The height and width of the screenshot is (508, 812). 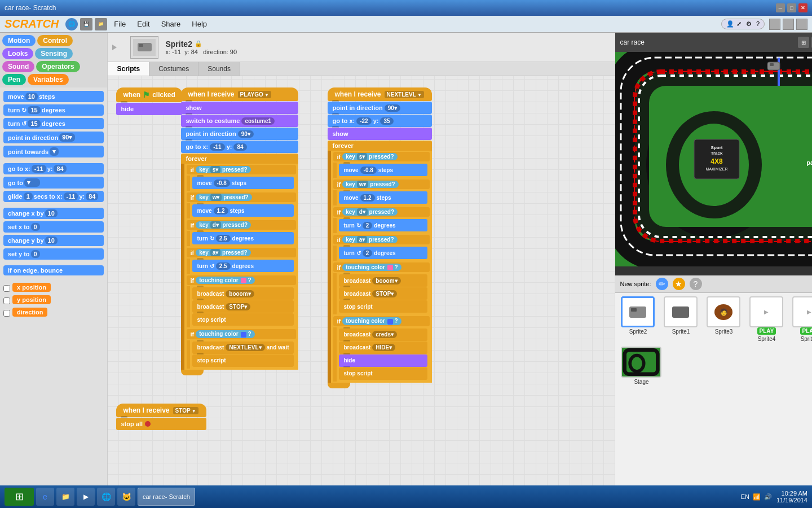 What do you see at coordinates (54, 240) in the screenshot?
I see `block-change-y: change y by 10` at bounding box center [54, 240].